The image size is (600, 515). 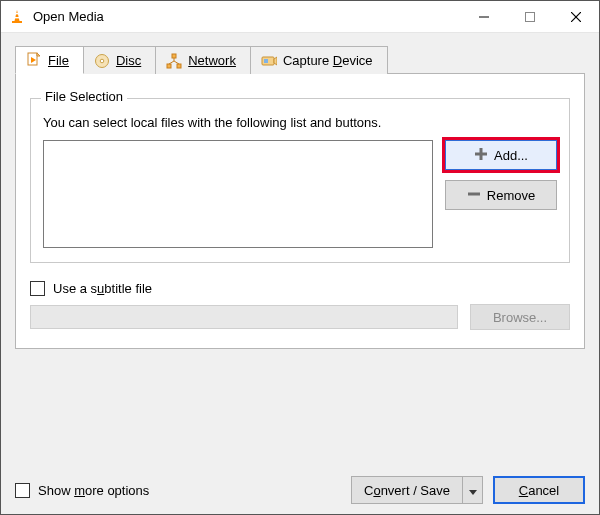 I want to click on maximize-button, so click(x=530, y=17).